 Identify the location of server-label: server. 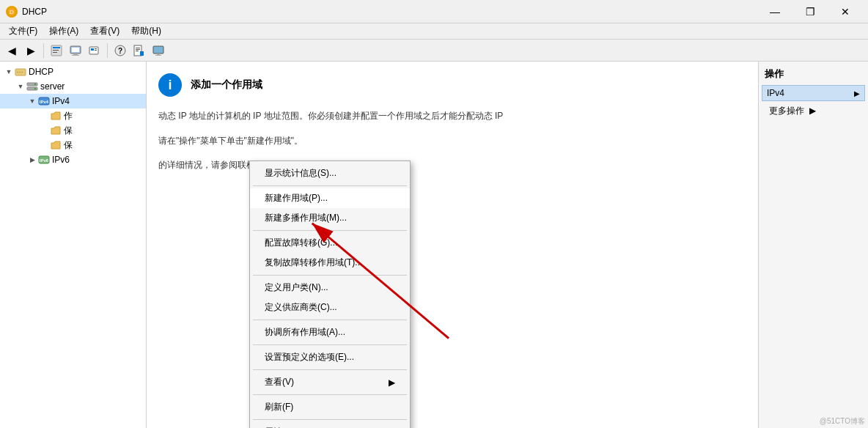
(53, 86).